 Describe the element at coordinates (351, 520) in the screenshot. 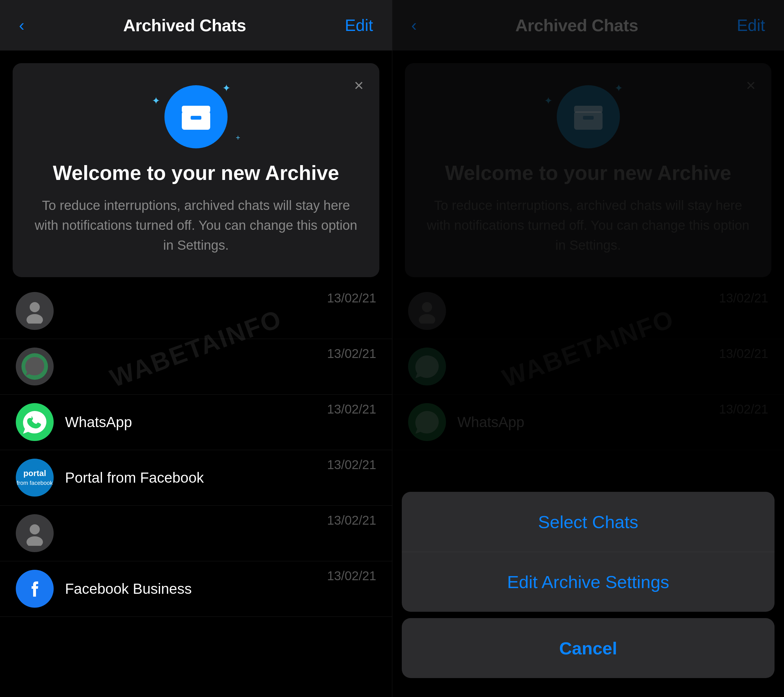

I see `left-chat-date-5: 13/02/21` at that location.